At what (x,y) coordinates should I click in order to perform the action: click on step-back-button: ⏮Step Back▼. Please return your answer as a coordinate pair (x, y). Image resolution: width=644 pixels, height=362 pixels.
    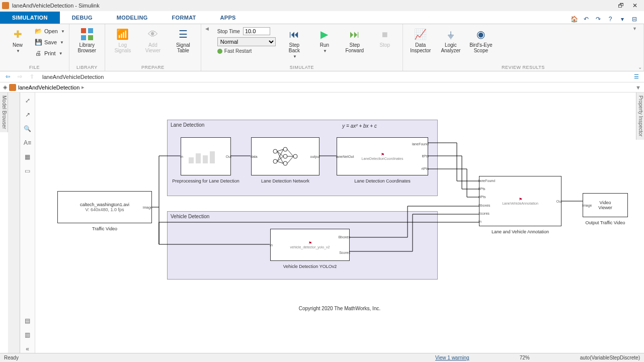
    Looking at the image, I should click on (294, 43).